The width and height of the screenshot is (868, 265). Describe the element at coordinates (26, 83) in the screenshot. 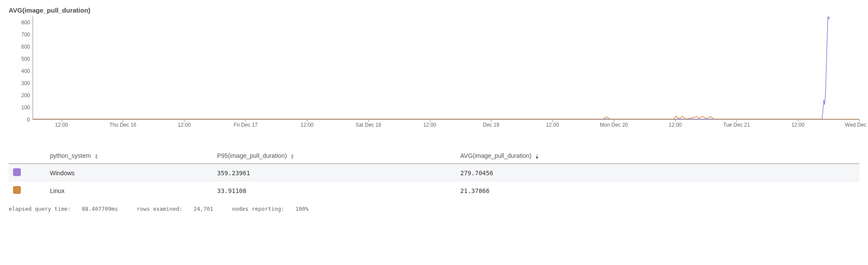

I see `y-tick-label: 300` at that location.